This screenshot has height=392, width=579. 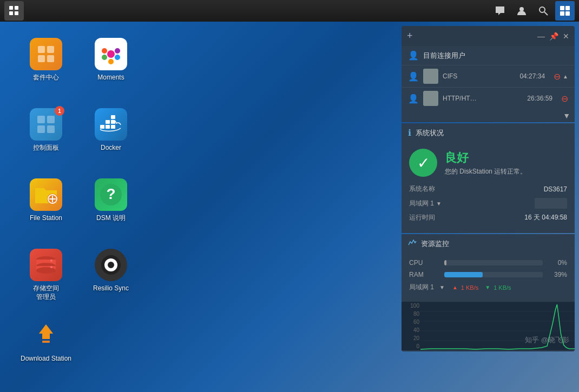 I want to click on net-monitor-dropdown: ▼, so click(x=442, y=288).